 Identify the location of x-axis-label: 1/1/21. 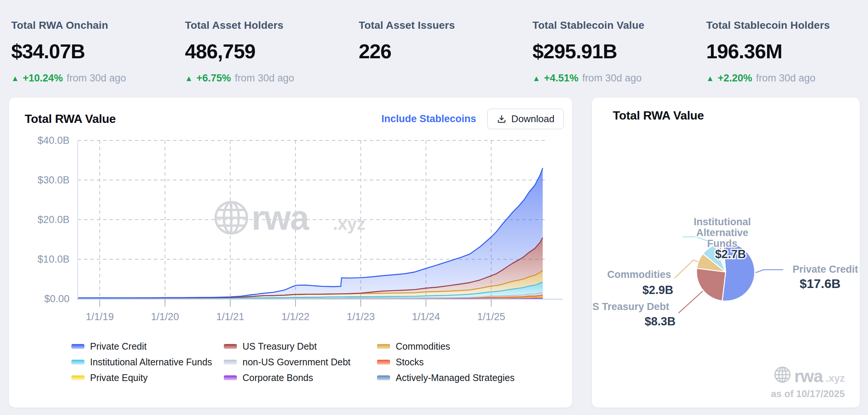
(230, 317).